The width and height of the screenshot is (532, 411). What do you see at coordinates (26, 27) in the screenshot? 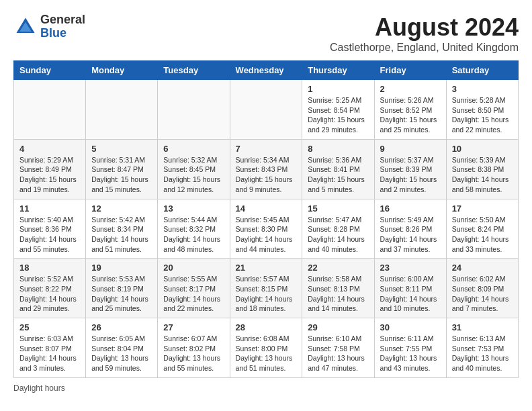
I see `logo-icon` at bounding box center [26, 27].